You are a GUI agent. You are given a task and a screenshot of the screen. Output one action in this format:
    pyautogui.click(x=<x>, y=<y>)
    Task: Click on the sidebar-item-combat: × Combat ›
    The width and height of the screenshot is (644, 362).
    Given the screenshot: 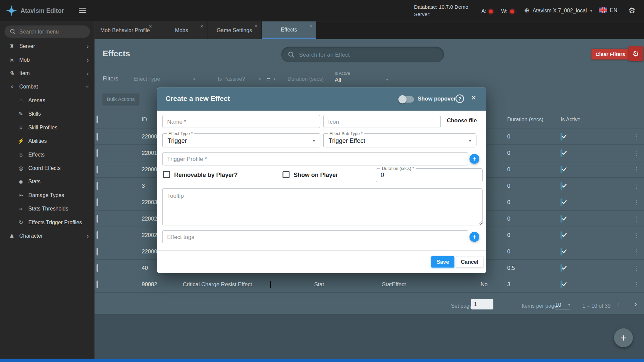 What is the action you would take?
    pyautogui.click(x=47, y=87)
    